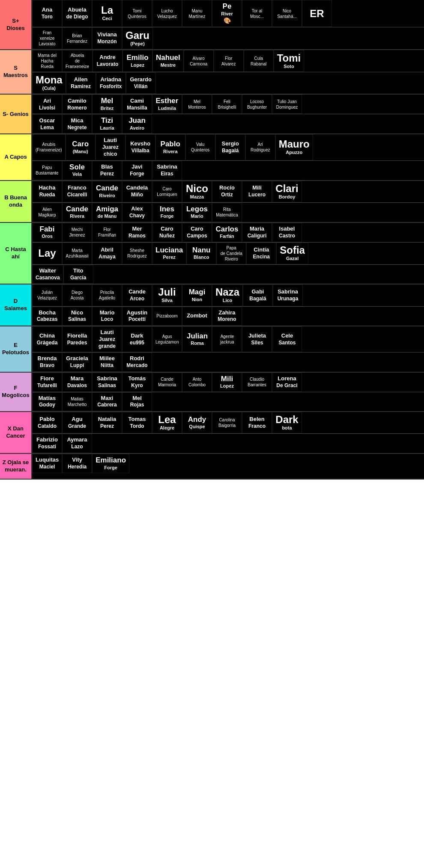  What do you see at coordinates (212, 115) in the screenshot?
I see `tier-row-s-minus: S- GeniosAriLivolsiCamiloRomeroMelBritez…` at bounding box center [212, 115].